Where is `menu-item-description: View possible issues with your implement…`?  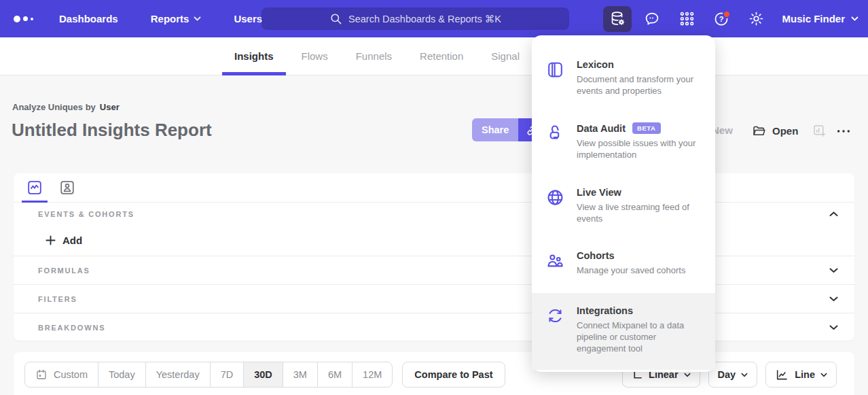
menu-item-description: View possible issues with your implement… is located at coordinates (637, 149).